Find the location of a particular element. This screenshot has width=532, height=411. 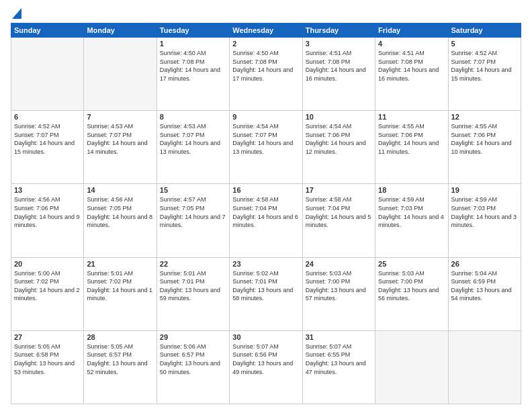

day-number: 13 is located at coordinates (47, 190).